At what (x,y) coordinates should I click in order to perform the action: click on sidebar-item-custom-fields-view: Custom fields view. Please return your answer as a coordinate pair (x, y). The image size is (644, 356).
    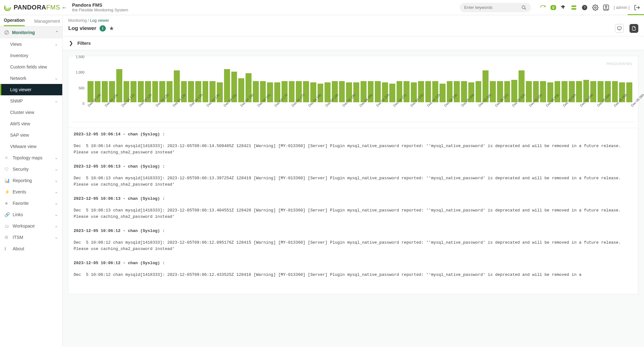
    Looking at the image, I should click on (31, 67).